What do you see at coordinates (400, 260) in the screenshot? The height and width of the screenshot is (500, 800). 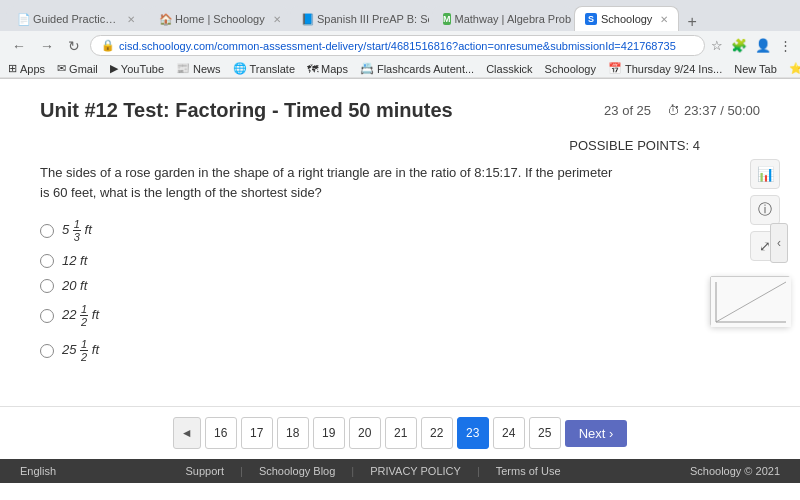 I see `answer-option-2: 12 ft` at bounding box center [400, 260].